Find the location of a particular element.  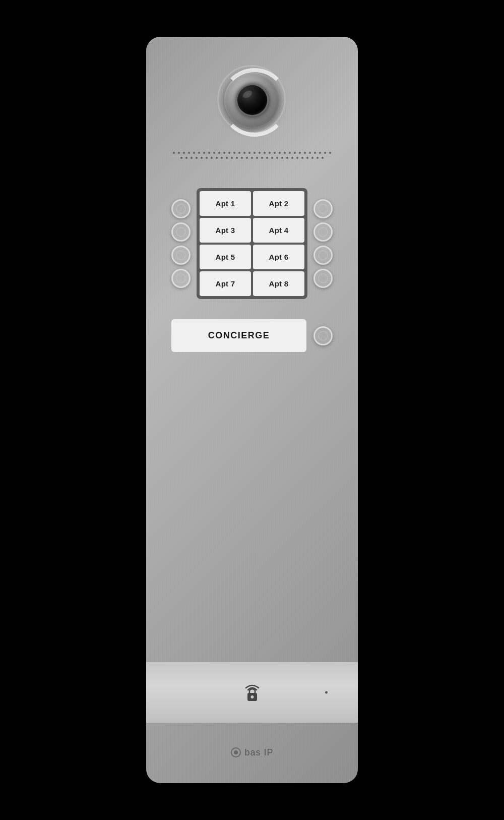

left-call-rings is located at coordinates (181, 244).